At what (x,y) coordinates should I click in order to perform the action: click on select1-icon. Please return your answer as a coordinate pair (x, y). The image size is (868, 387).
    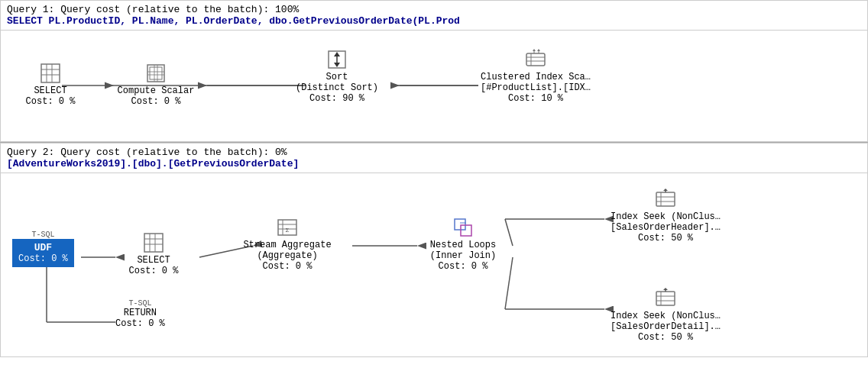
    Looking at the image, I should click on (50, 73).